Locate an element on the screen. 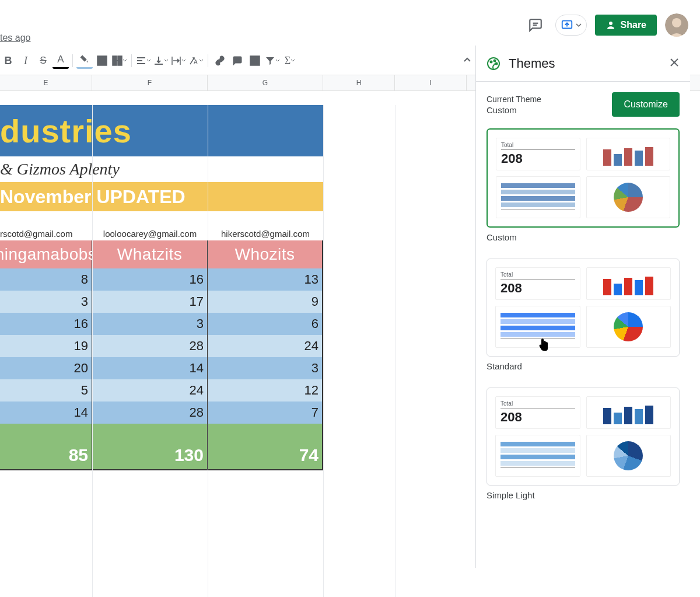  bold-button: B is located at coordinates (8, 61).